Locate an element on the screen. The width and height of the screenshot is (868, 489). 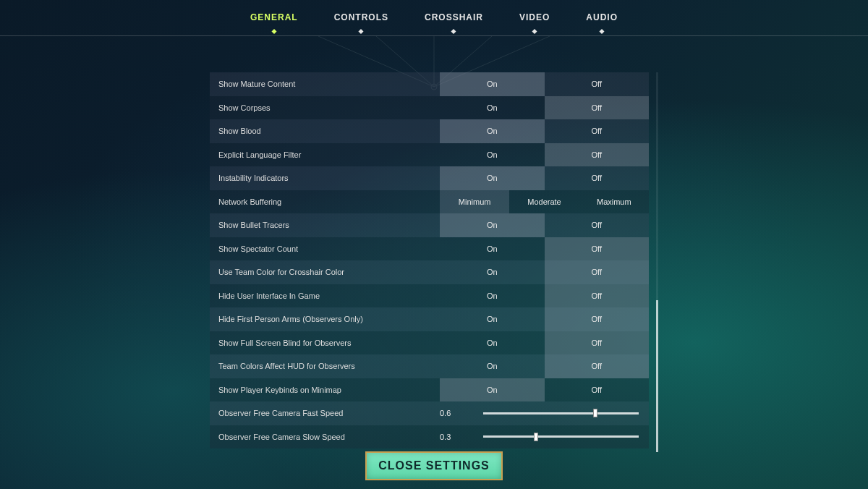
tab-audio: AUDIO is located at coordinates (602, 18).